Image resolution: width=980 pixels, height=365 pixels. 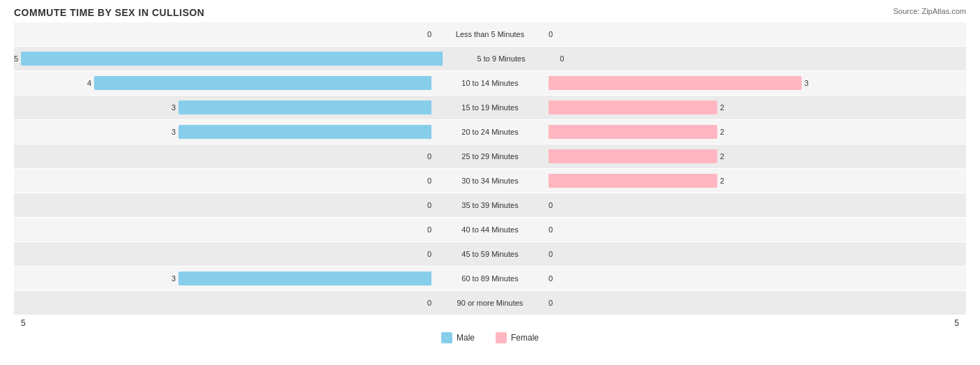 What do you see at coordinates (490, 181) in the screenshot?
I see `chart-row: 030 to 34 Minutes2` at bounding box center [490, 181].